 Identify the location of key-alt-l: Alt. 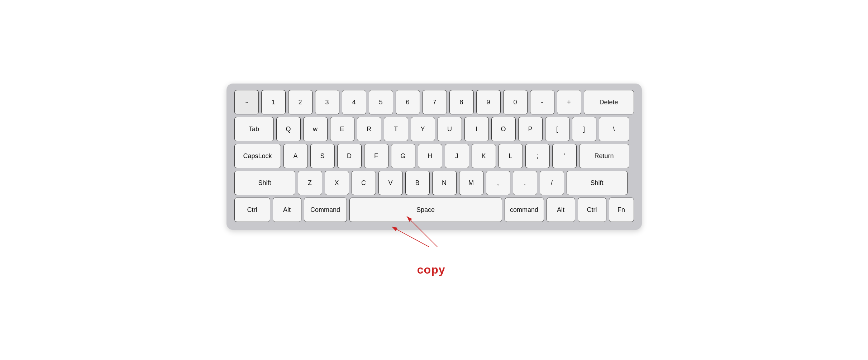
(287, 210).